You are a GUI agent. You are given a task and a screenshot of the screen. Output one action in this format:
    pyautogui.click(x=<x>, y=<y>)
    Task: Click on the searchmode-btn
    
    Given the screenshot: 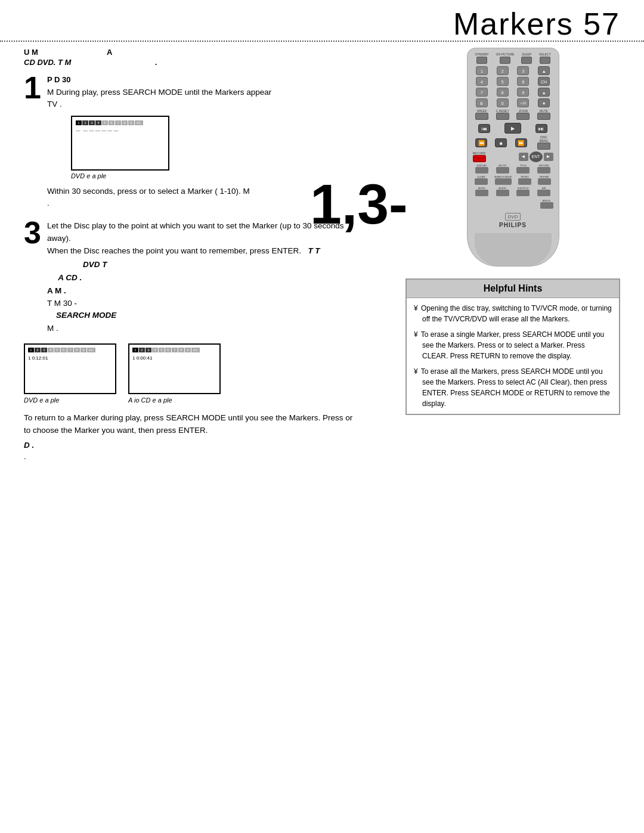 What is the action you would take?
    pyautogui.click(x=503, y=181)
    